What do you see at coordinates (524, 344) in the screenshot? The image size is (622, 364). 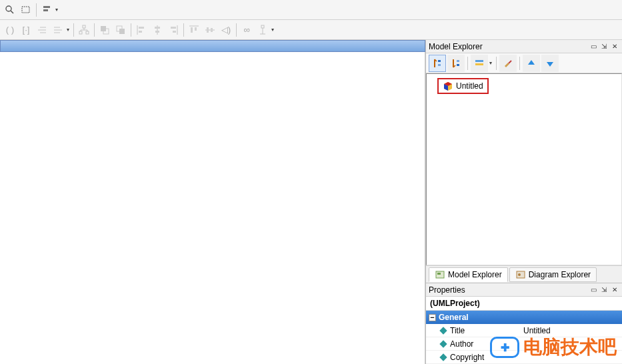 I see `property-row-author: Author` at bounding box center [524, 344].